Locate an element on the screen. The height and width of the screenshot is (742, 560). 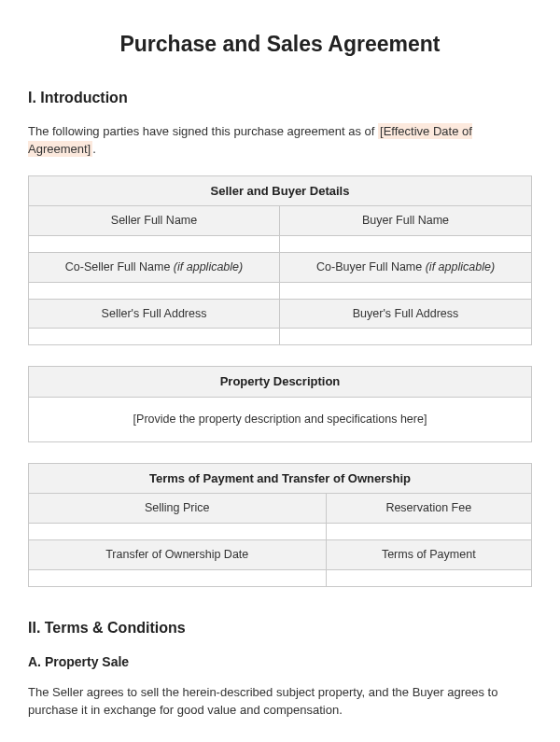
property-description-table: Property Description [Provide the proper… is located at coordinates (280, 403).